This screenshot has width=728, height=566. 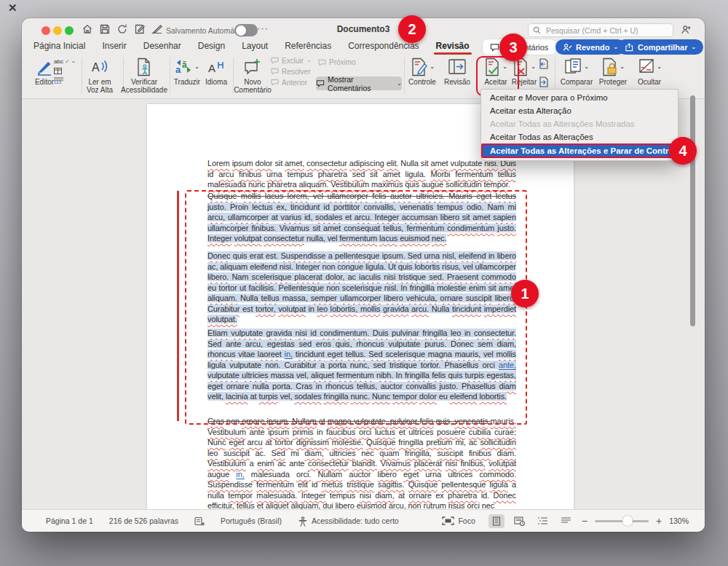 I want to click on new-comment-icon, so click(x=253, y=67).